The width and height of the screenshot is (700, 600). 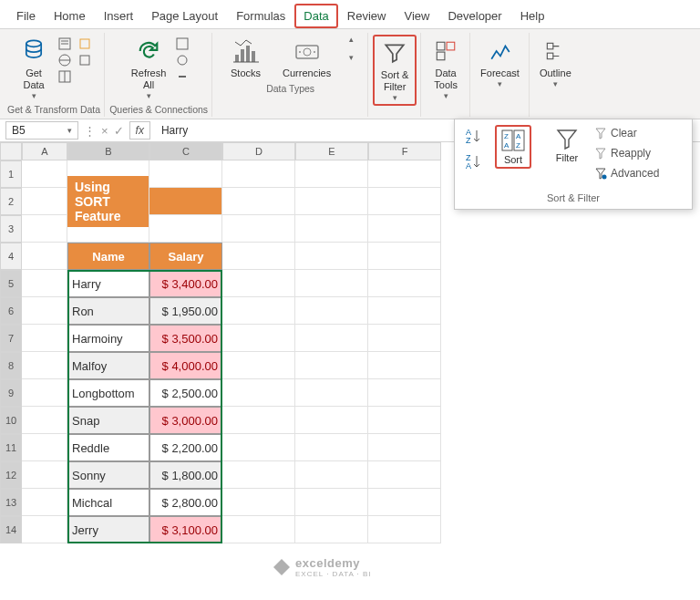 What do you see at coordinates (11, 151) in the screenshot?
I see `select-all-corner` at bounding box center [11, 151].